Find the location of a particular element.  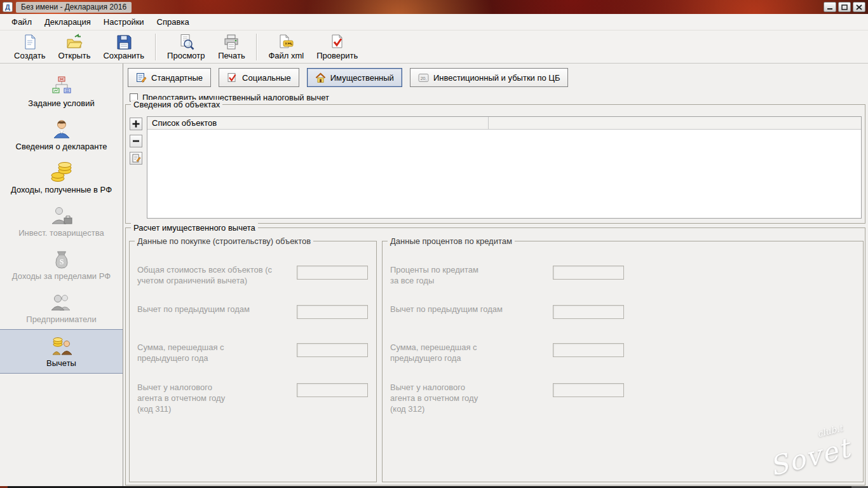

save-floppy-icon is located at coordinates (124, 42).